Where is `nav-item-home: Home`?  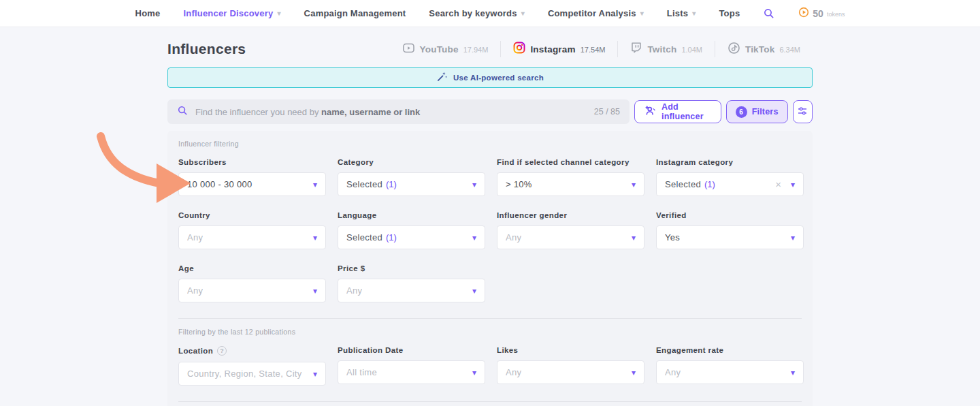
nav-item-home: Home is located at coordinates (148, 14).